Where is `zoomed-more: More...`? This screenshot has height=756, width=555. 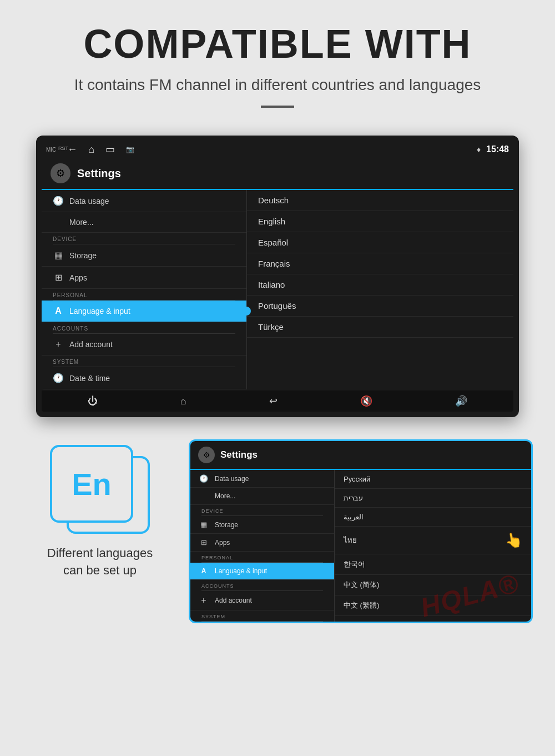 zoomed-more: More... is located at coordinates (262, 497).